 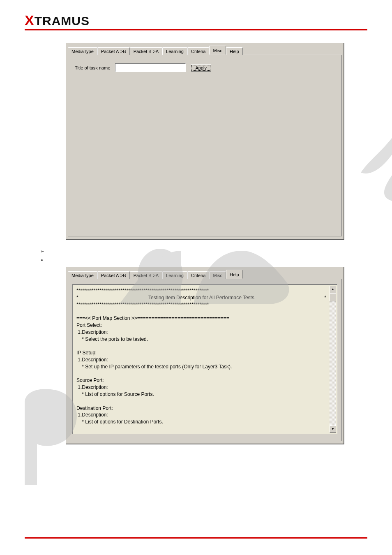 I want to click on help-ip-d1: 1.Description:, so click(x=201, y=360).